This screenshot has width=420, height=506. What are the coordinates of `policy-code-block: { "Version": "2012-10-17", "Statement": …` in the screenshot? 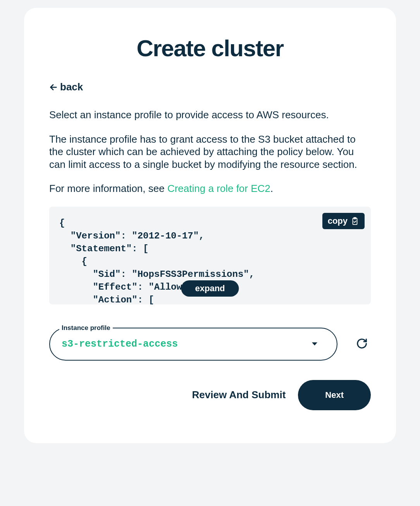 It's located at (210, 256).